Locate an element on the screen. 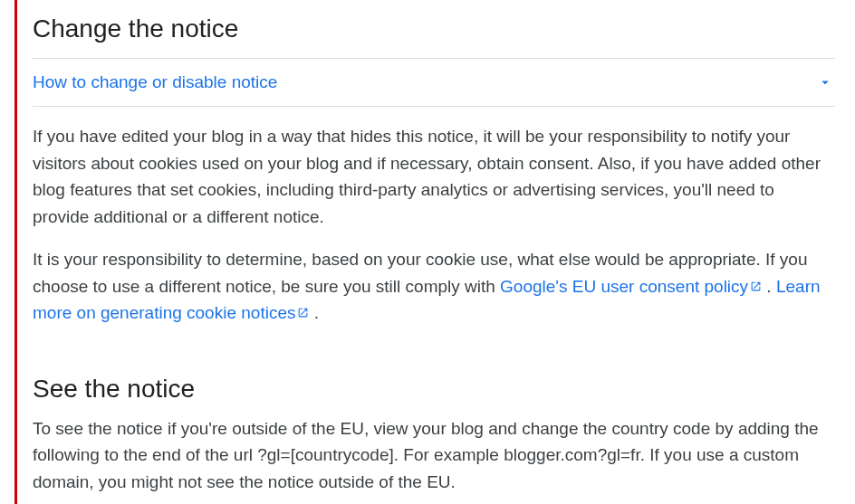 The width and height of the screenshot is (855, 504). paragraph: To see the notice if you're outside of t… is located at coordinates (434, 455).